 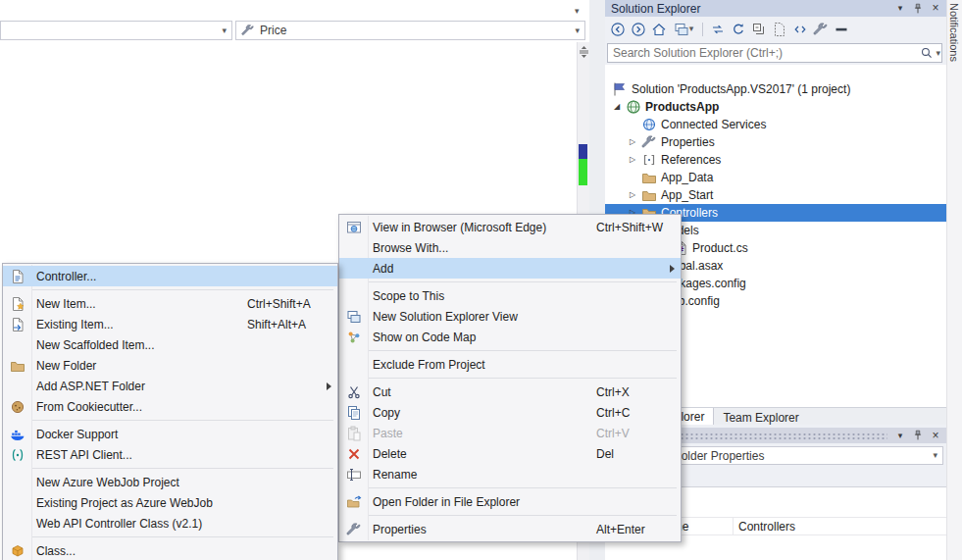 I want to click on menu-item-browse-with: Browse With..., so click(x=510, y=247).